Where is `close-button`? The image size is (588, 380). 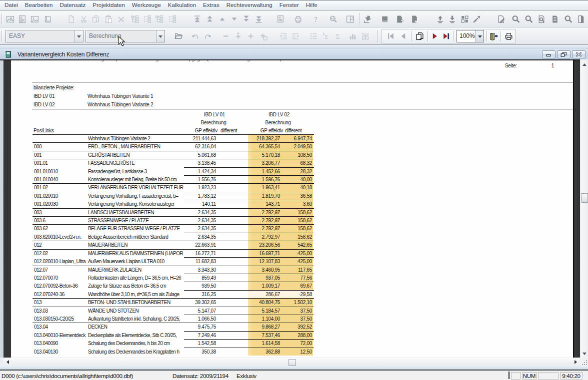 close-button is located at coordinates (579, 54).